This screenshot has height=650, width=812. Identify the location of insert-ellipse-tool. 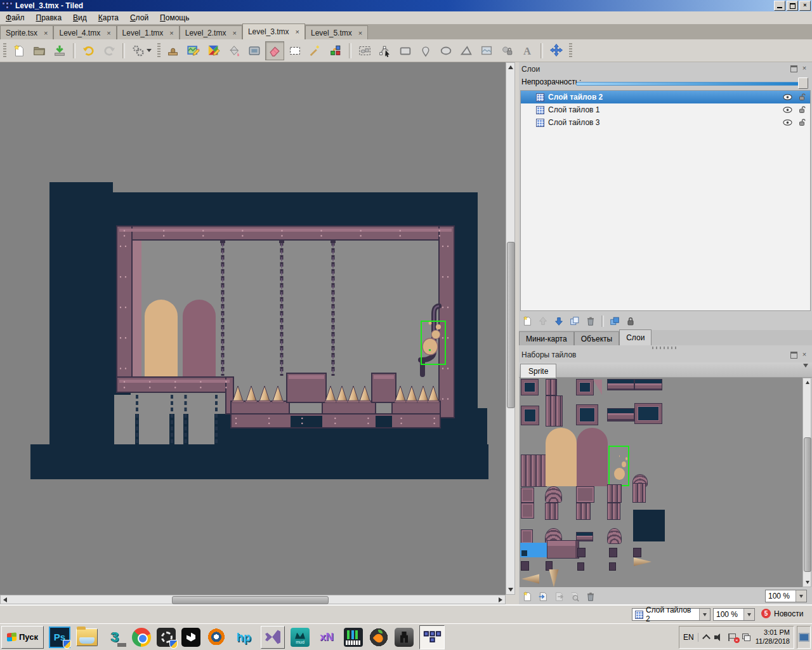
(446, 51).